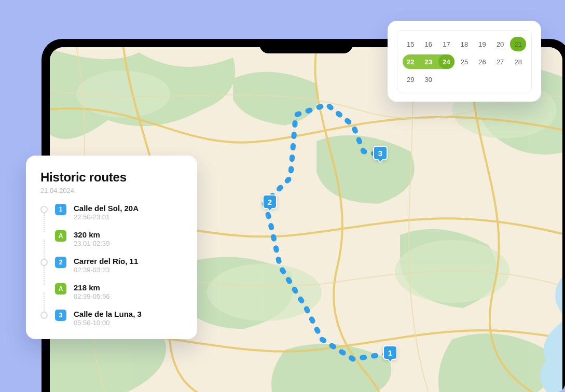 The width and height of the screenshot is (565, 392). I want to click on map-marker-label: 3, so click(380, 153).